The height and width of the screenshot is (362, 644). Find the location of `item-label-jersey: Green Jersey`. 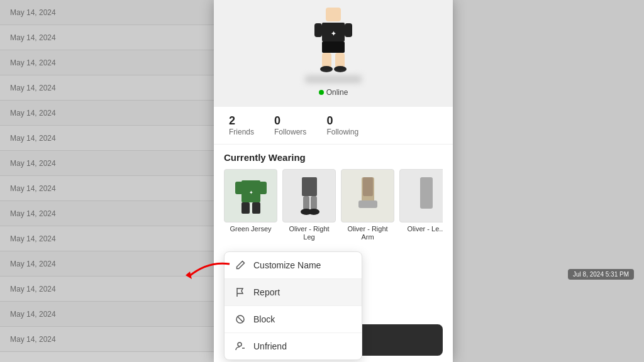

item-label-jersey: Green Jersey is located at coordinates (250, 229).